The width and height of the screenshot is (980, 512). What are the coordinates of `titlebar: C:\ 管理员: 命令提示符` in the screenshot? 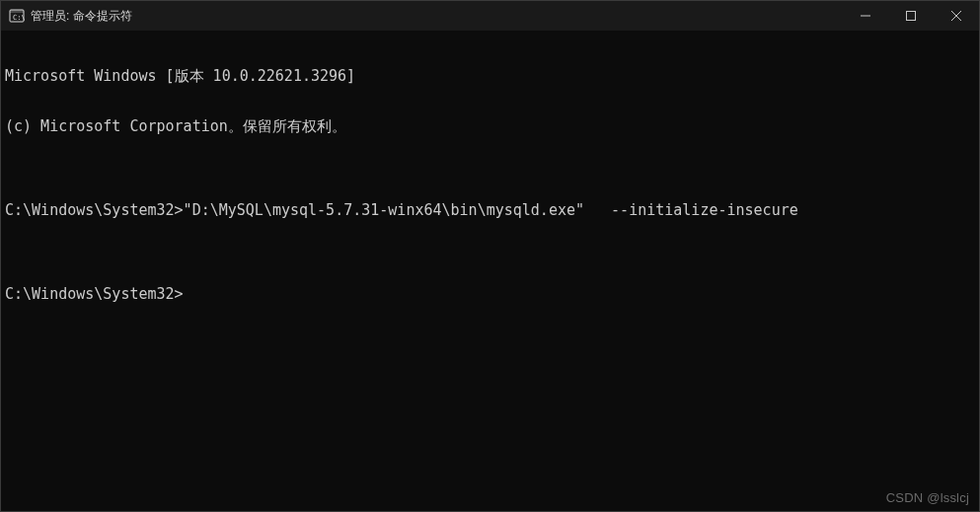 It's located at (490, 16).